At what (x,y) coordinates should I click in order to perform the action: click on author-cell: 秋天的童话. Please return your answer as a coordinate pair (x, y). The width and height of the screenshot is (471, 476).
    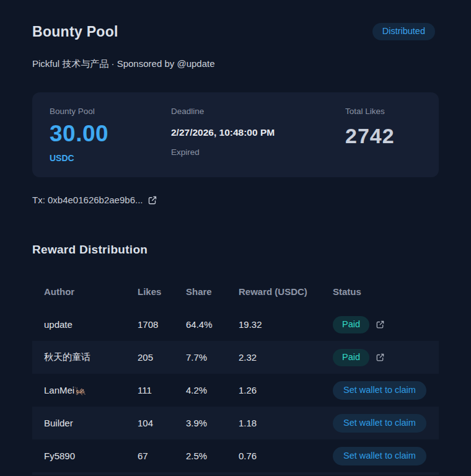
    Looking at the image, I should click on (85, 357).